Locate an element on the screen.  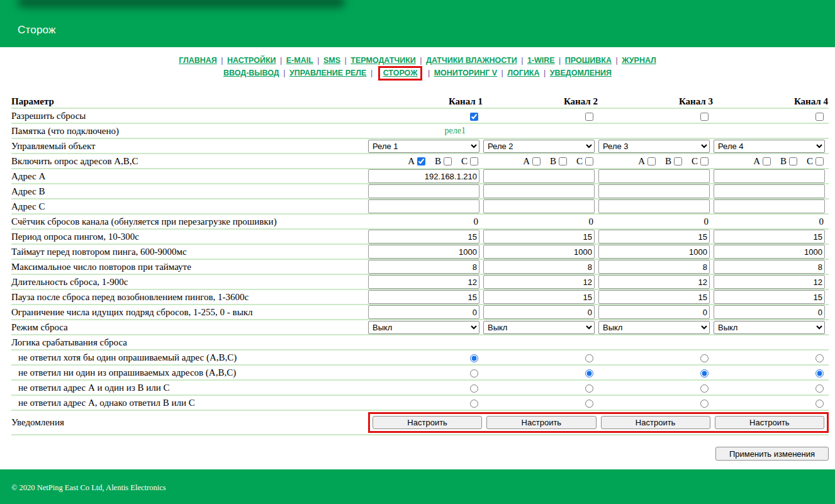
nav-link-главная: ГЛАВНАЯ is located at coordinates (198, 60).